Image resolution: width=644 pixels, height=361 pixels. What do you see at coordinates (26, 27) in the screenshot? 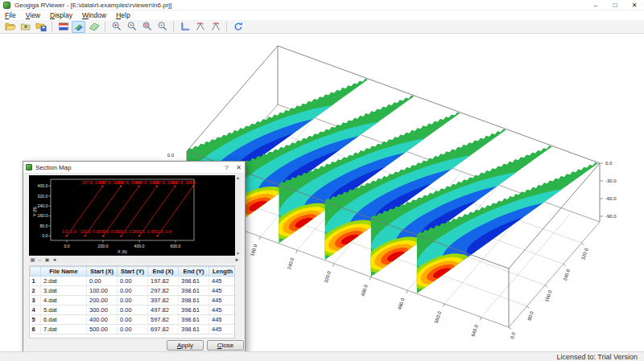
I see `import-data-icon` at bounding box center [26, 27].